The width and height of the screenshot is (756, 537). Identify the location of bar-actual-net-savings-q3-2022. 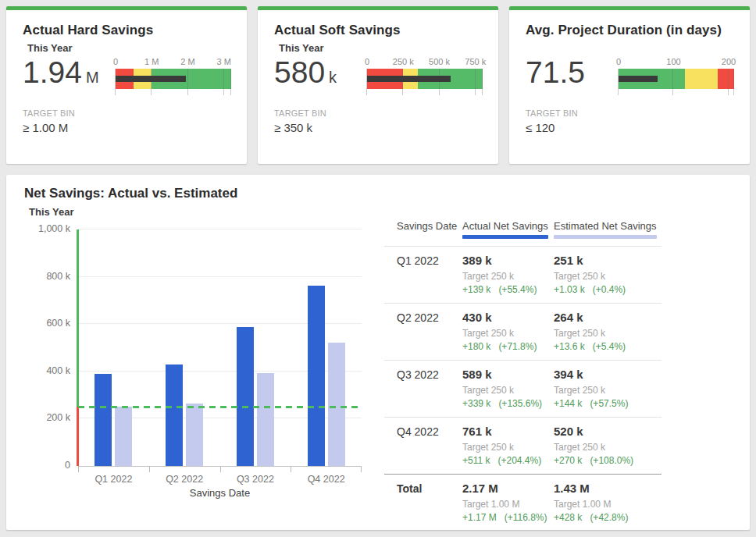
(245, 397).